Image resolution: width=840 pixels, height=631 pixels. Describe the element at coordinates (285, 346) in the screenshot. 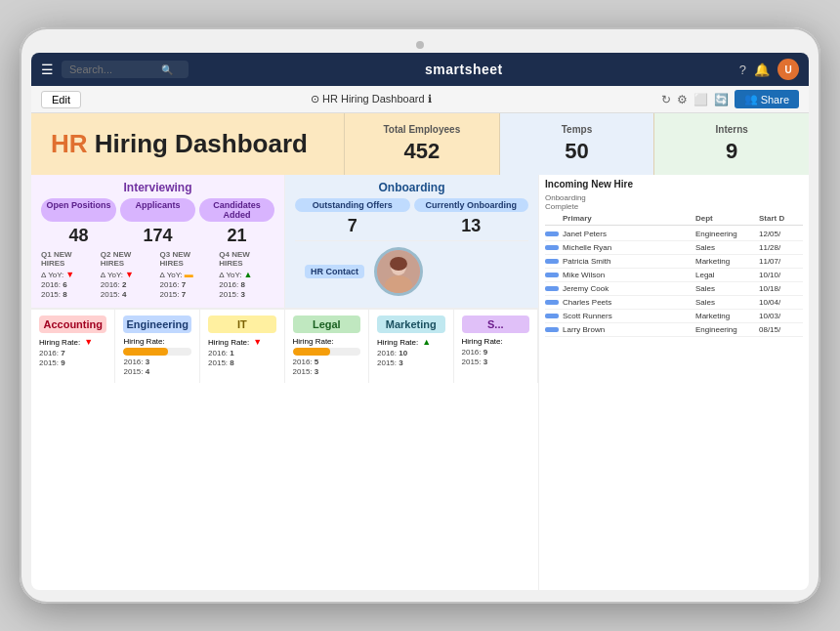

I see `dept-row: Accounting Hiring Rate: ▼ 2016: 7 2015: …` at that location.